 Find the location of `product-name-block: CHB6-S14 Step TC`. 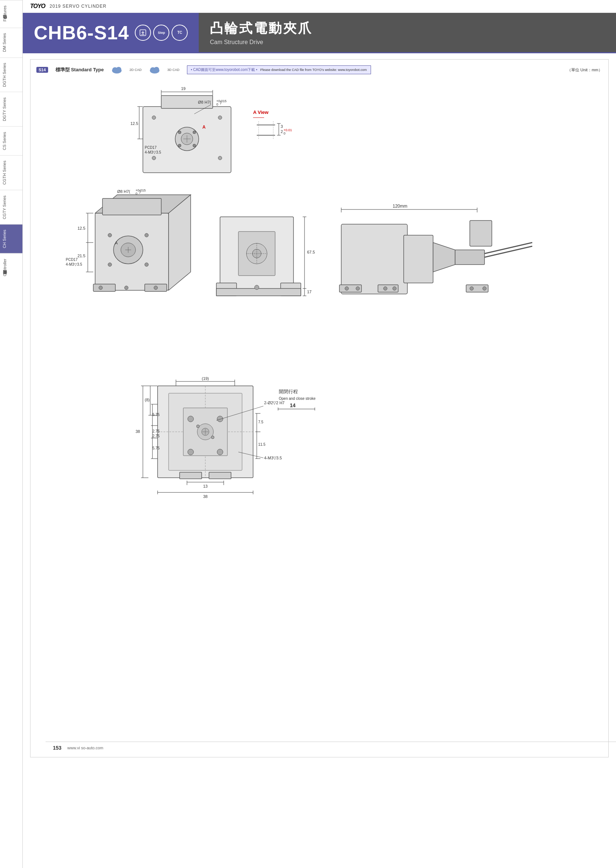

product-name-block: CHB6-S14 Step TC is located at coordinates (111, 33).